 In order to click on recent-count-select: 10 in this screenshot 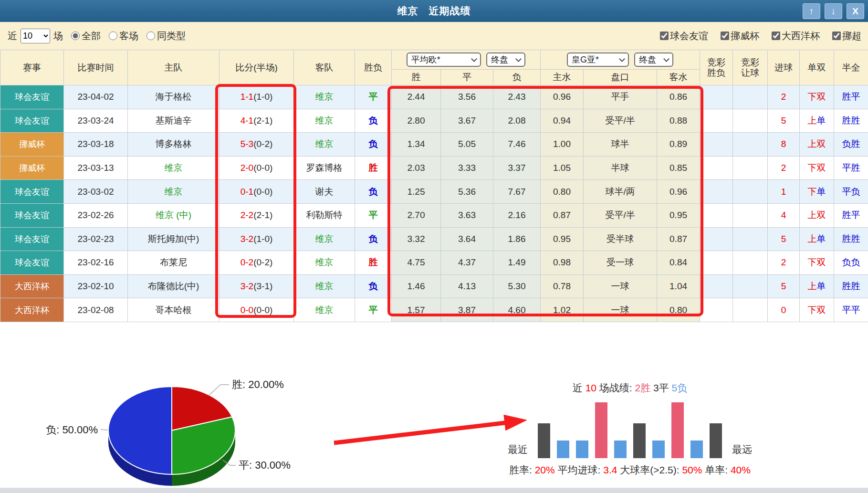, I will do `click(35, 36)`.